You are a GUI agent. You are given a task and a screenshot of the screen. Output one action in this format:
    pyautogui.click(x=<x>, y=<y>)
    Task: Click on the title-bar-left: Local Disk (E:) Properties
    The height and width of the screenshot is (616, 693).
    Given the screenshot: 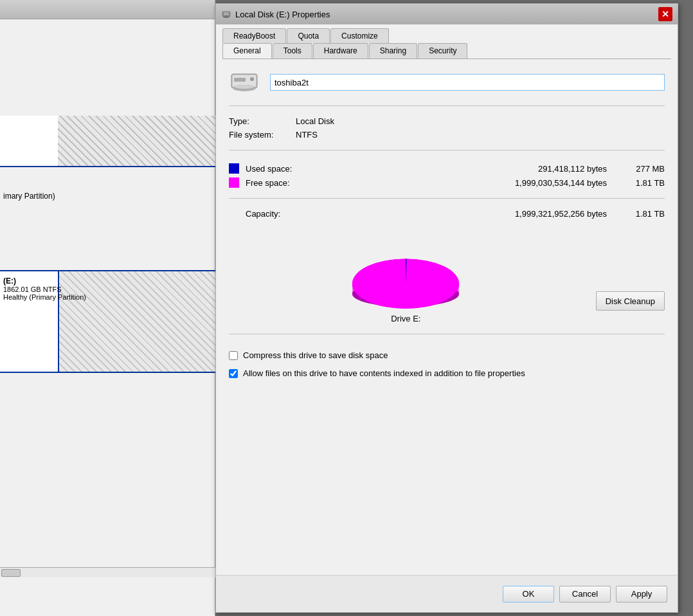 What is the action you would take?
    pyautogui.click(x=275, y=14)
    